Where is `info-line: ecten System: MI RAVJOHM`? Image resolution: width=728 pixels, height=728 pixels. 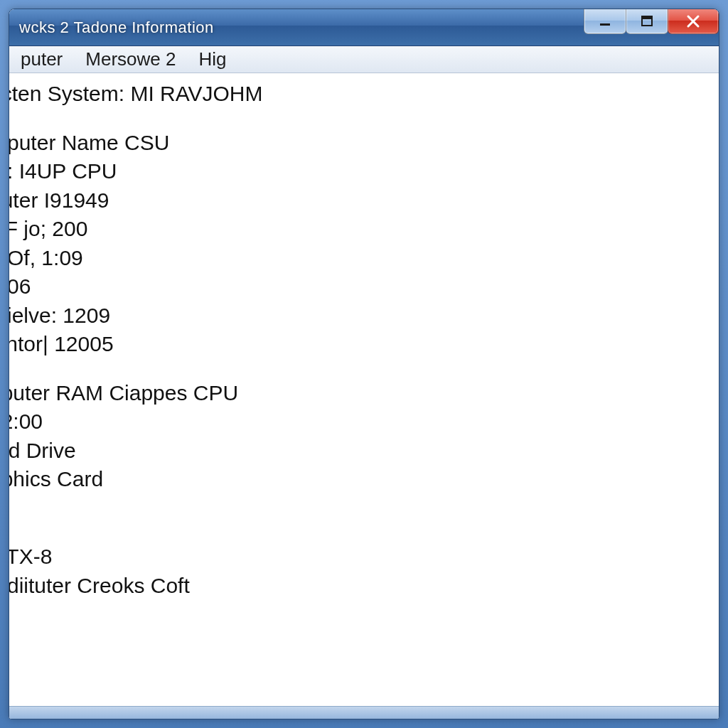
info-line: ecten System: MI RAVJOHM is located at coordinates (363, 94).